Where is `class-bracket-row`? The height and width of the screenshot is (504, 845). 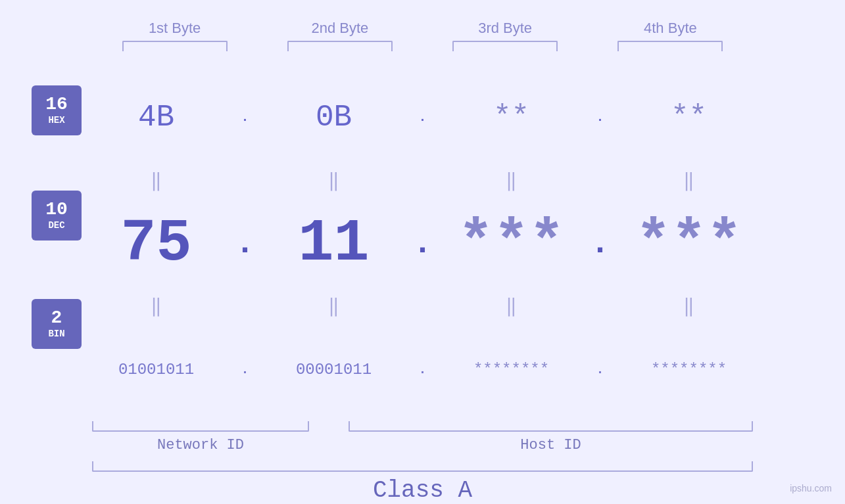
class-bracket-row is located at coordinates (422, 467).